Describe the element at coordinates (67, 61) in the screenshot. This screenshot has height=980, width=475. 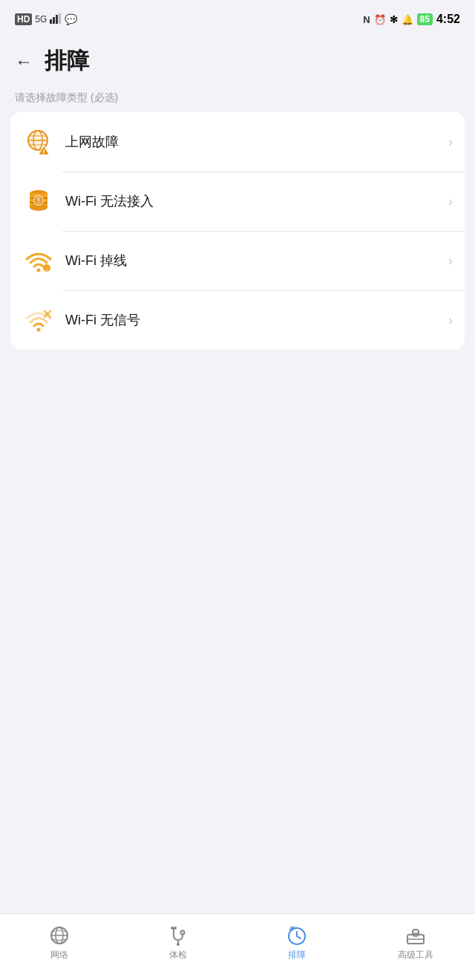
I see `page-title: 排障` at that location.